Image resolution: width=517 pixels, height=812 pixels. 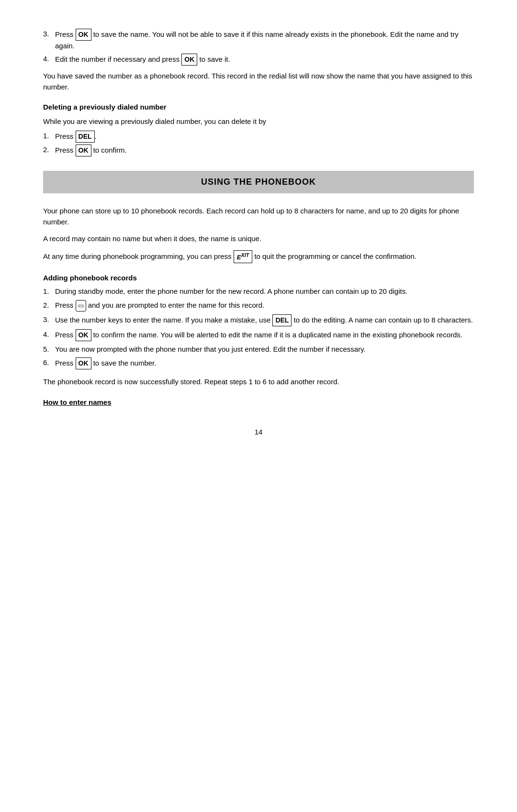 What do you see at coordinates (264, 40) in the screenshot?
I see `list-item-text: Press OK to save the name. You will not …` at bounding box center [264, 40].